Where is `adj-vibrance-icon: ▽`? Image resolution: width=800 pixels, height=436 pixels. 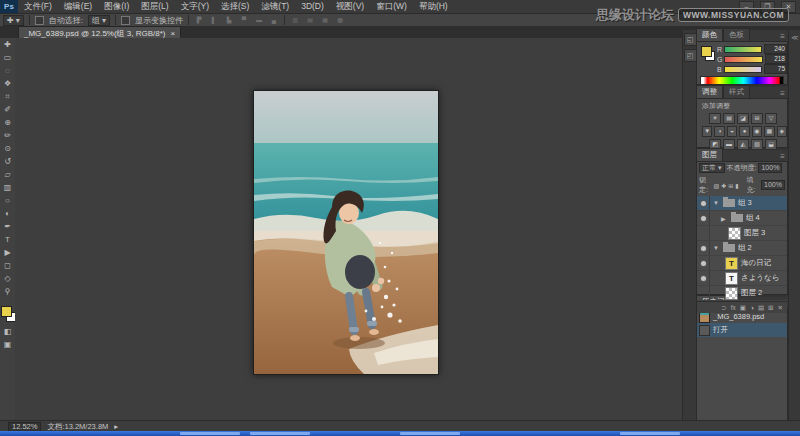 adj-vibrance-icon: ▽ is located at coordinates (771, 118).